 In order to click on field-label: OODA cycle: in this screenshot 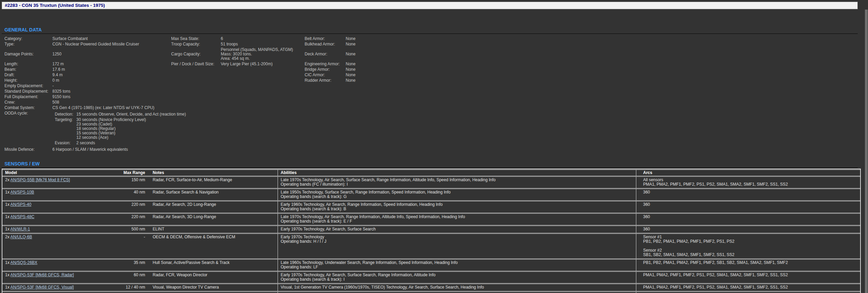, I will do `click(28, 129)`.